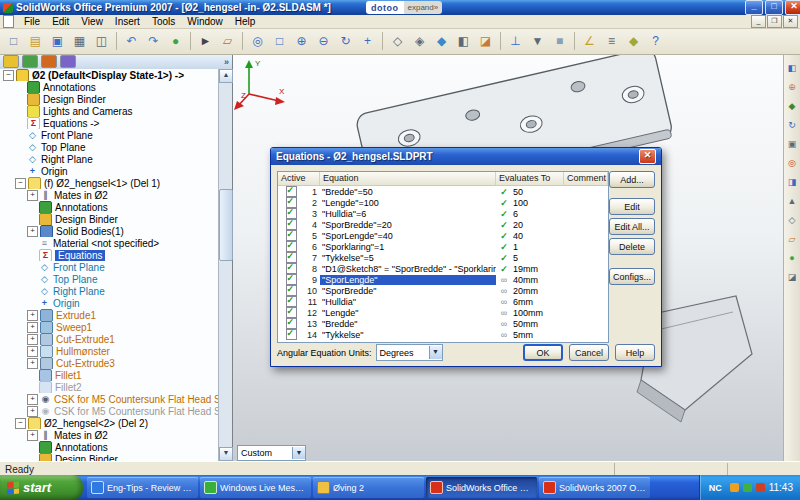 The width and height of the screenshot is (800, 500). Describe the element at coordinates (110, 75) in the screenshot. I see `tree-item: −Ø2 (Default<Display State-1>) ->` at that location.